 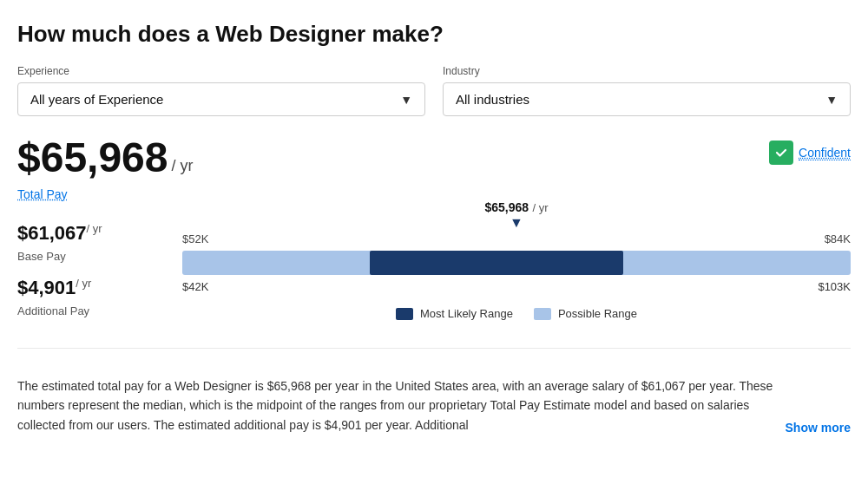 What do you see at coordinates (97, 99) in the screenshot?
I see `experience-value: All years of Experience` at bounding box center [97, 99].